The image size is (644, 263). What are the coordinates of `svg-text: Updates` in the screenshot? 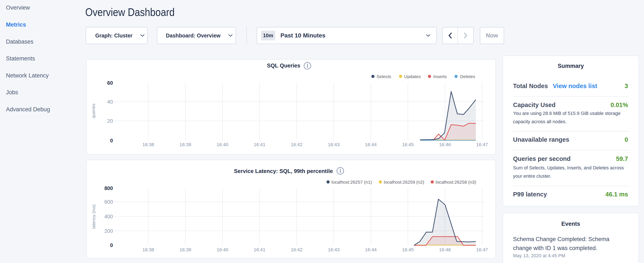 It's located at (412, 77).